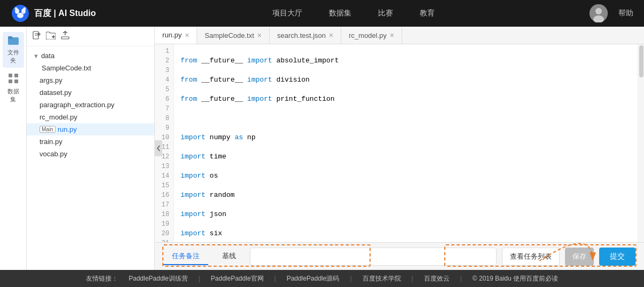 The height and width of the screenshot is (287, 644). I want to click on folder-icon, so click(13, 42).